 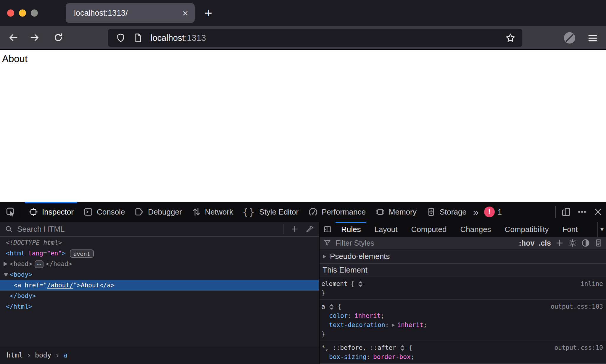 What do you see at coordinates (249, 212) in the screenshot?
I see `style-editor-icon: {}` at bounding box center [249, 212].